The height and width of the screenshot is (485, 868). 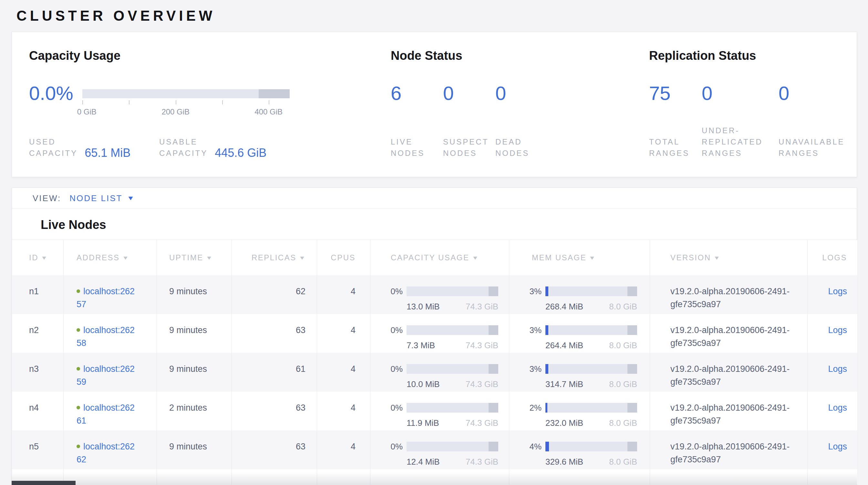 What do you see at coordinates (504, 104) in the screenshot?
I see `node-status-section: Node Status 6 LIVE NODES 0 SUSPECT NODES` at bounding box center [504, 104].